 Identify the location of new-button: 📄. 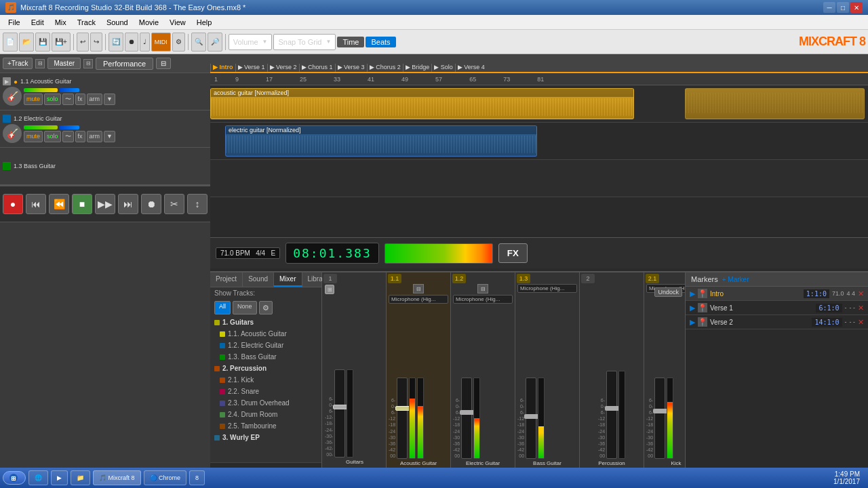
(10, 42).